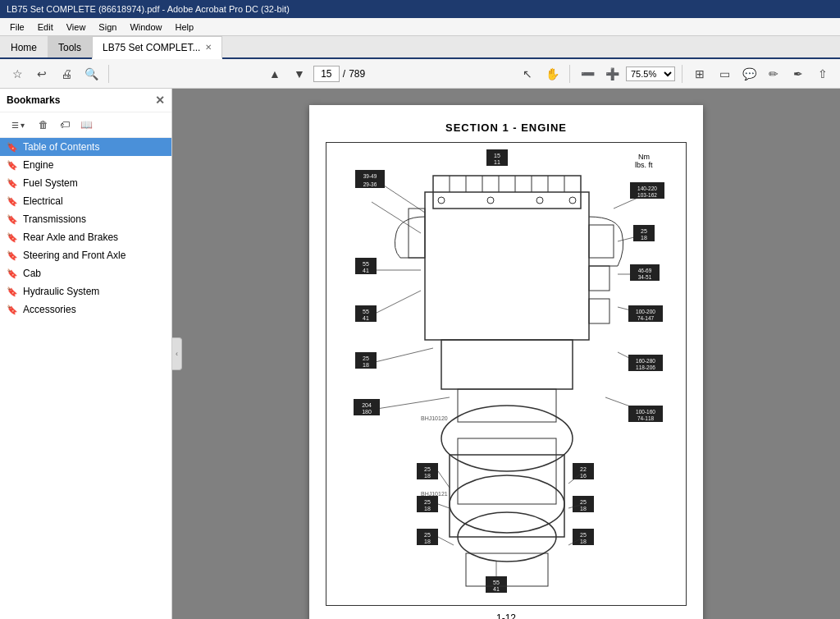 The width and height of the screenshot is (840, 619). I want to click on tab-doc: LB75 Set COMPLET... ✕, so click(158, 48).